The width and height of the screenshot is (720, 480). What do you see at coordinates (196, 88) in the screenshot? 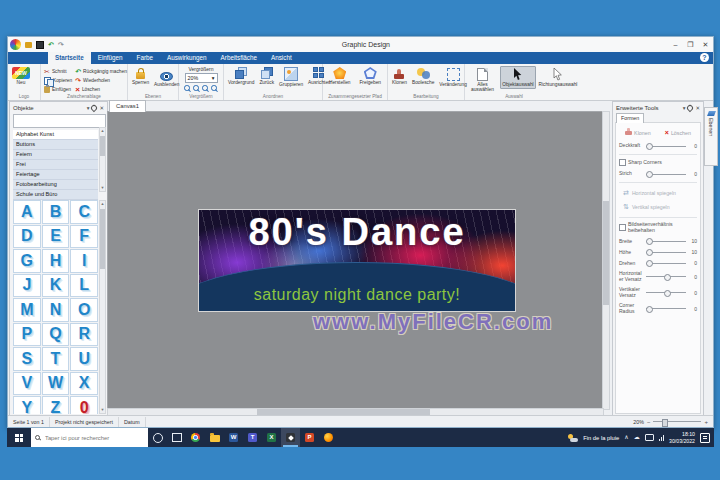
I see `zoom-out-icon` at bounding box center [196, 88].